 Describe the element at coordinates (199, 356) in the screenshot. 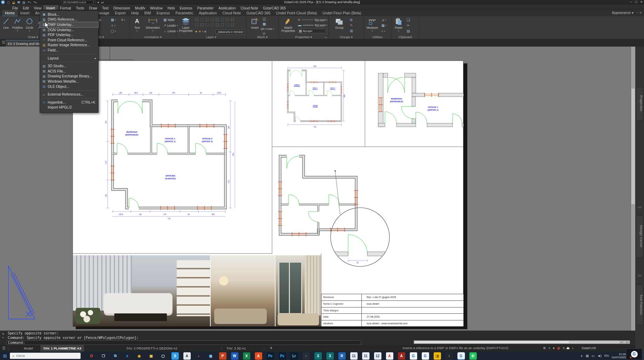

I see `paint-icon: ◗` at that location.